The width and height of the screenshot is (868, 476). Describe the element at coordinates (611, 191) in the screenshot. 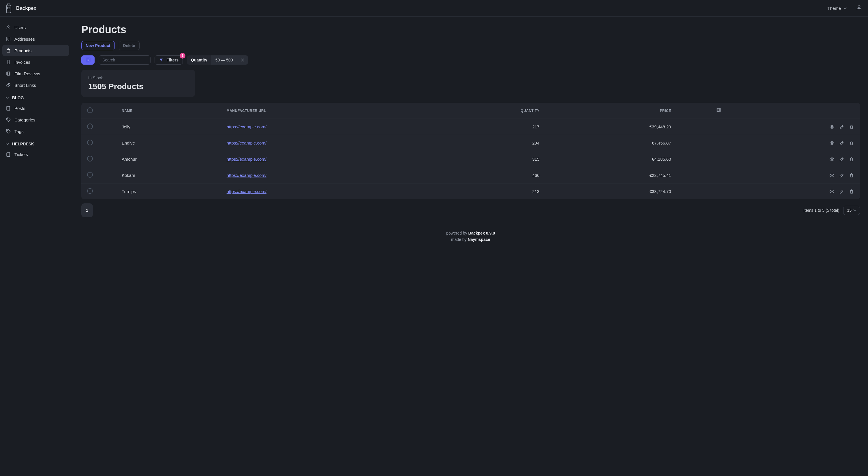

I see `cell-price: €33,724.70` at that location.